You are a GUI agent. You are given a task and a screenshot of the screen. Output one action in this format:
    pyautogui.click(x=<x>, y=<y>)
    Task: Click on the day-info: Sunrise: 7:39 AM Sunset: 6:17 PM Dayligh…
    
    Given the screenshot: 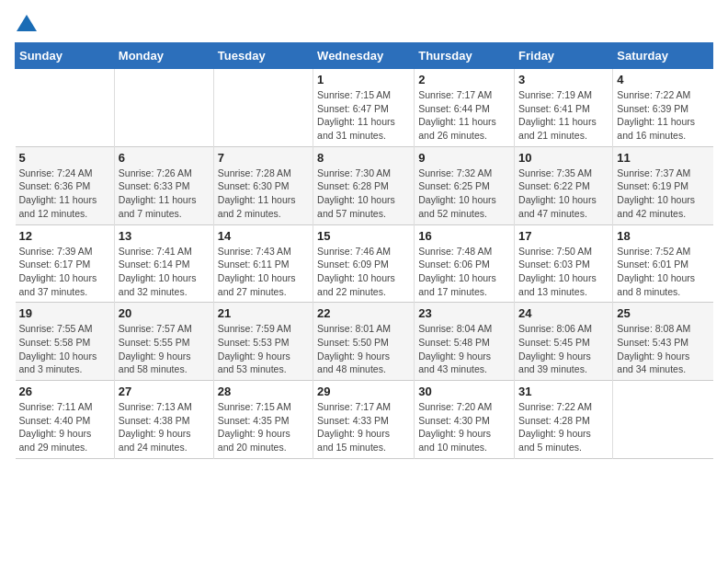 What is the action you would take?
    pyautogui.click(x=64, y=272)
    